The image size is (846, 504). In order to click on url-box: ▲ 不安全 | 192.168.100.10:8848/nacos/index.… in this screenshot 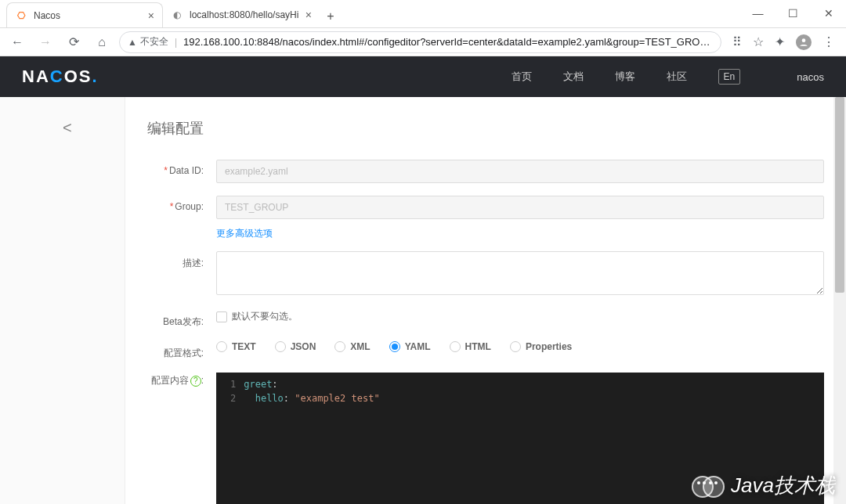, I will do `click(420, 42)`.